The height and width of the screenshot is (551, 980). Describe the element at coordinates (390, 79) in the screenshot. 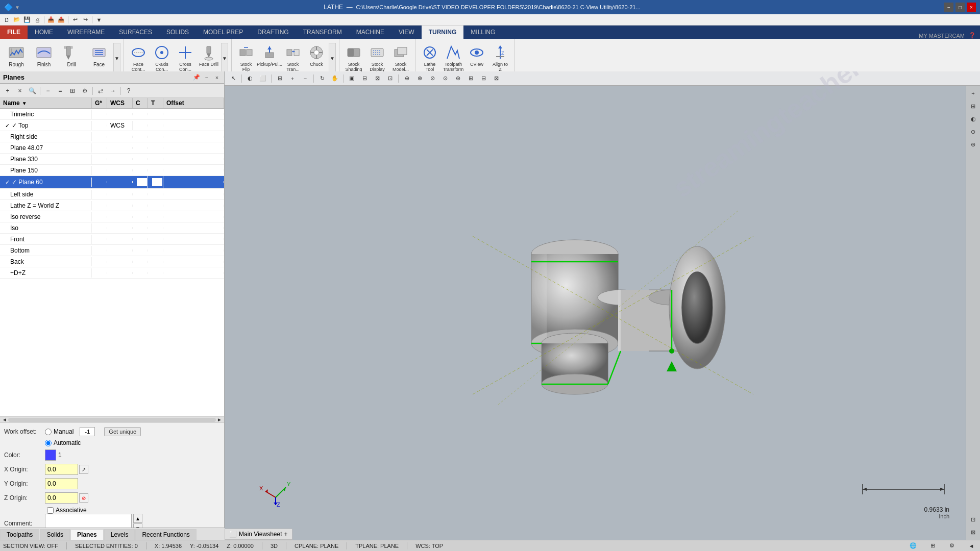

I see `vt-view4-btn: ⊡` at that location.